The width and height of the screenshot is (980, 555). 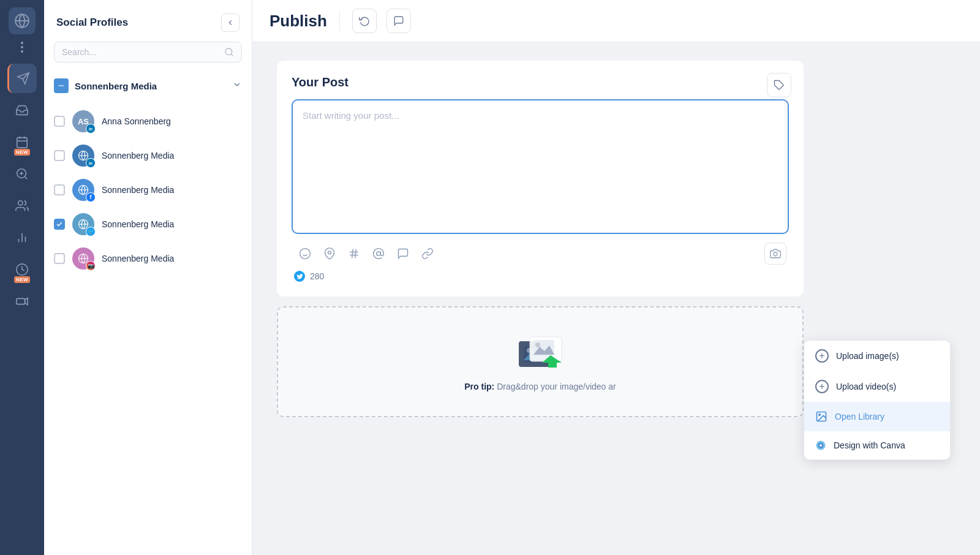 What do you see at coordinates (403, 254) in the screenshot?
I see `comment-icon` at bounding box center [403, 254].